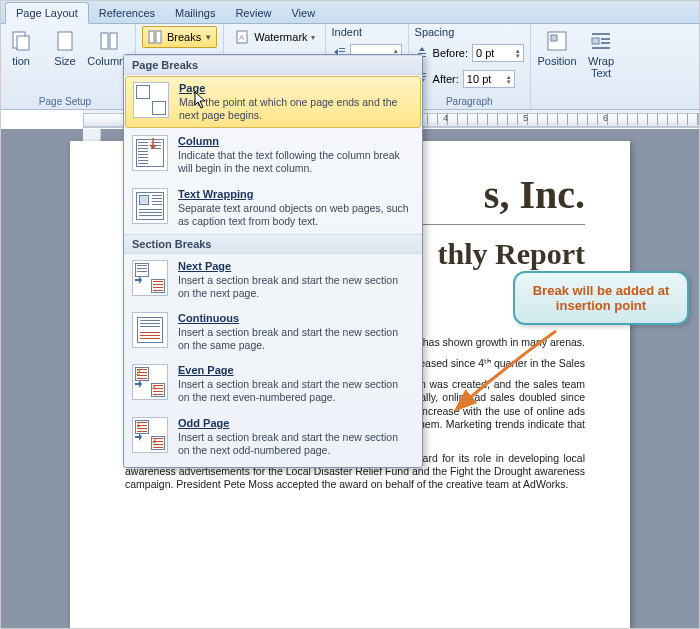  Describe the element at coordinates (601, 298) in the screenshot. I see `annotation-callout: Break will be added at insertion point` at that location.